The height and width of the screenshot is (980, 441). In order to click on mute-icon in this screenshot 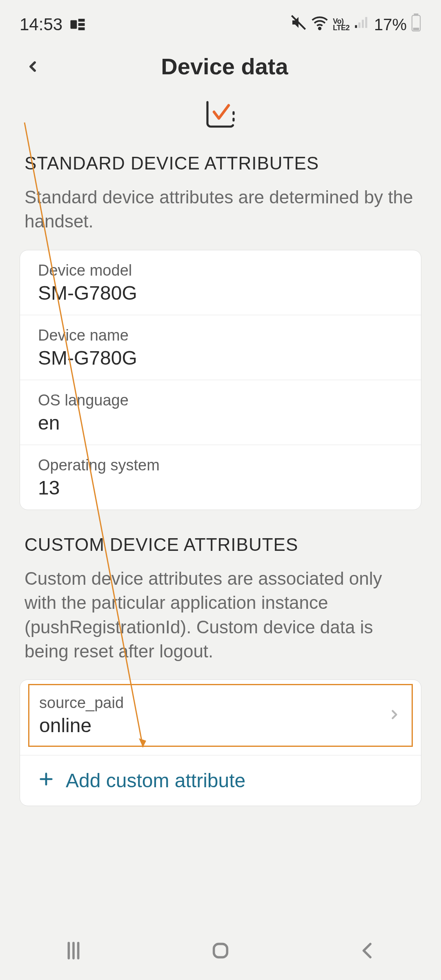, I will do `click(298, 24)`.